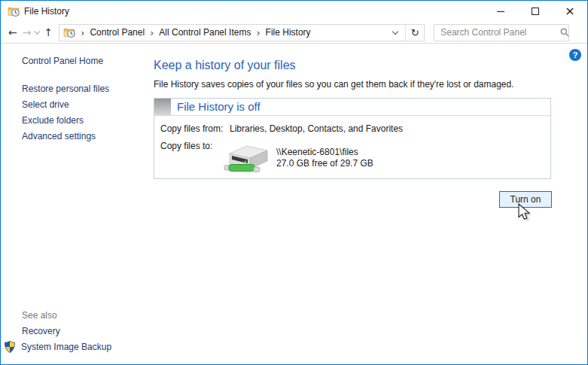  Describe the element at coordinates (47, 11) in the screenshot. I see `window-title: File History` at that location.